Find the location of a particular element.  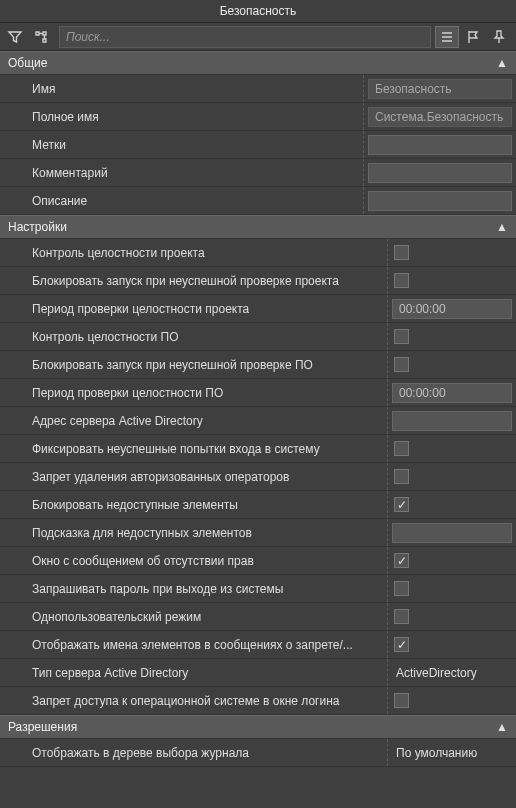

description-field is located at coordinates (440, 201).